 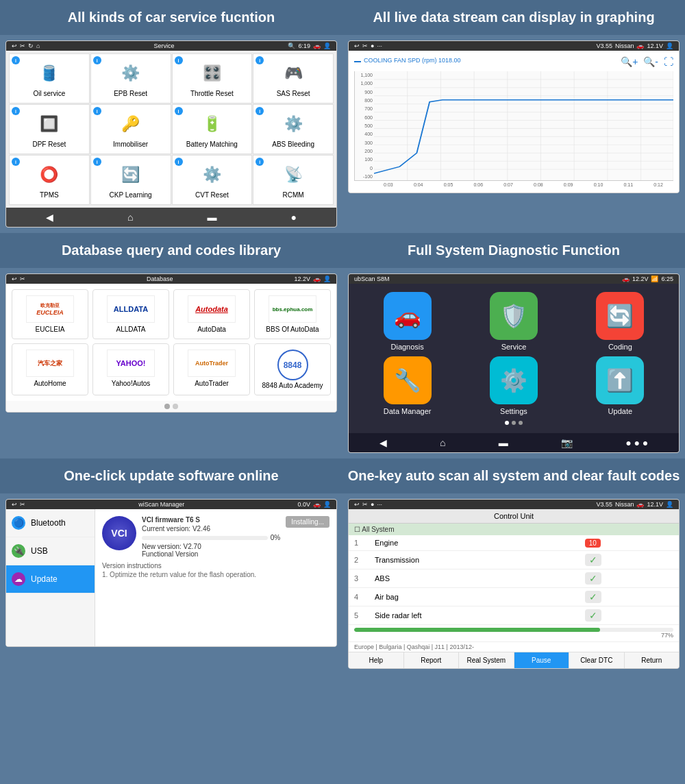 What do you see at coordinates (49, 384) in the screenshot?
I see `autohome-label: AutoHome` at bounding box center [49, 384].